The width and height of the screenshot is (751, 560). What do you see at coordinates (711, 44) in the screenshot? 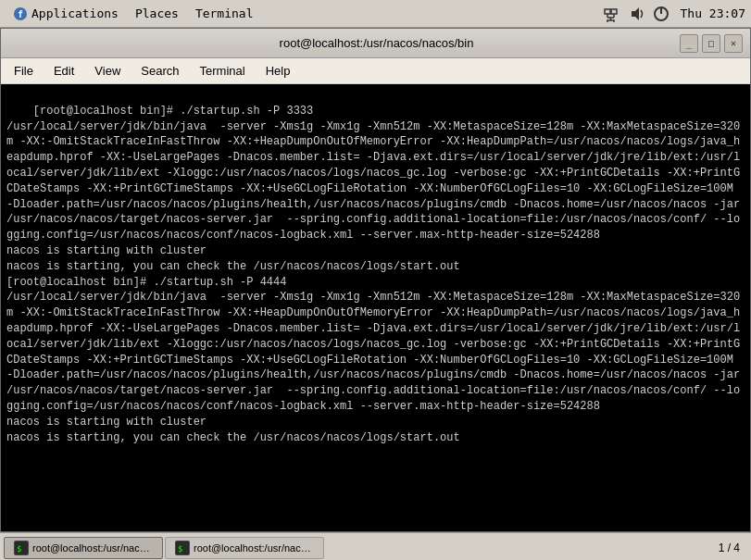
I see `window-controls: _ □ ✕` at bounding box center [711, 44].